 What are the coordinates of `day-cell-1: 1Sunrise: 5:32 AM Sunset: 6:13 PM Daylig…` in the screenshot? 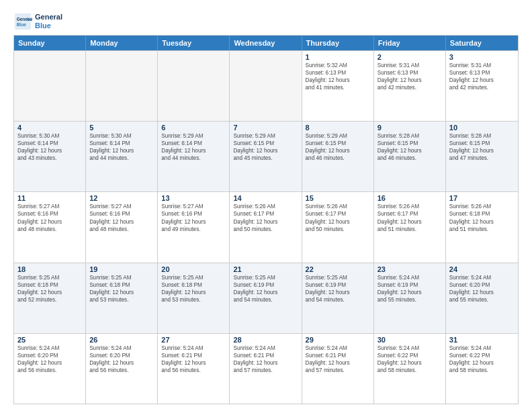 It's located at (339, 86).